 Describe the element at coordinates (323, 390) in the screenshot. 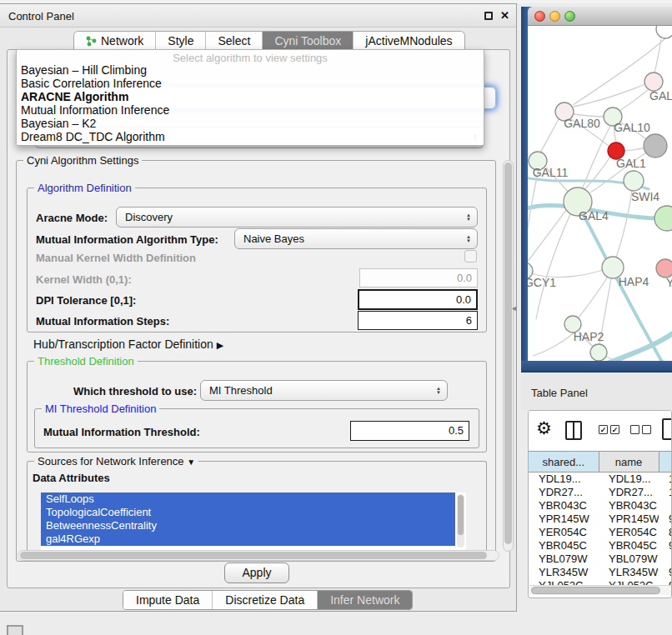

I see `which-threshold-combo: MI Threshold ▲▼` at that location.